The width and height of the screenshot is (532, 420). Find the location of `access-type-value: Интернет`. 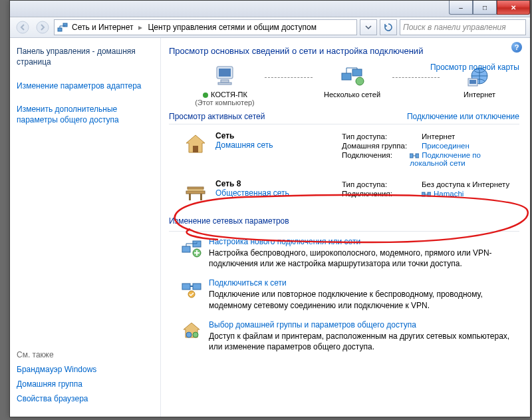

access-type-value: Интернет is located at coordinates (438, 136).